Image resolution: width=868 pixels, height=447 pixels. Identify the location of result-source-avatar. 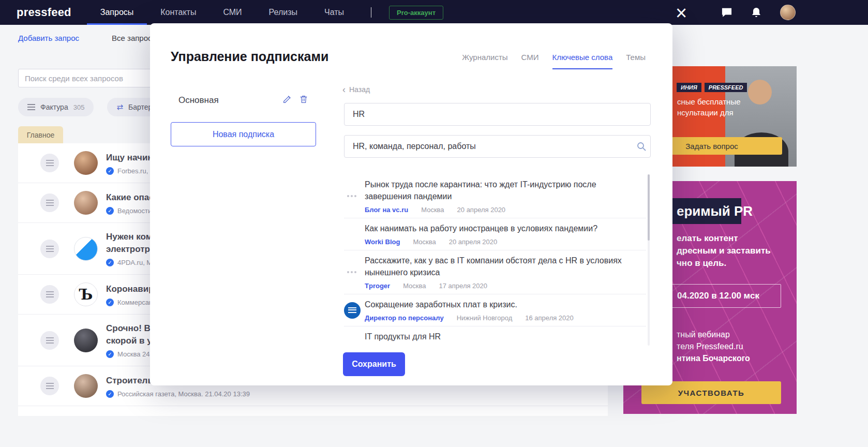
(352, 310).